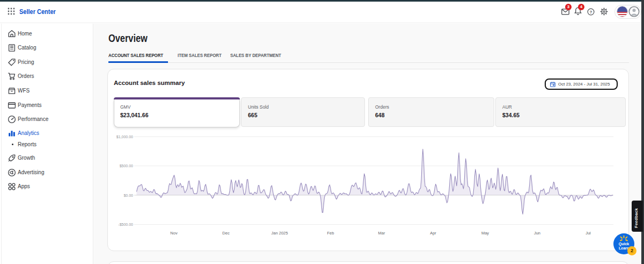  Describe the element at coordinates (125, 137) in the screenshot. I see `svg-text: $1,000.00` at that location.